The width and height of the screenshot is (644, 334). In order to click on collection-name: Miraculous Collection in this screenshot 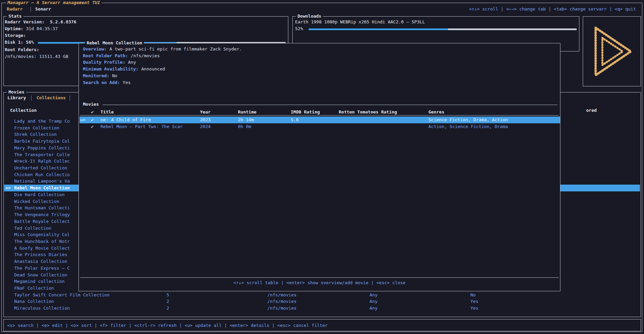, I will do `click(42, 308)`.